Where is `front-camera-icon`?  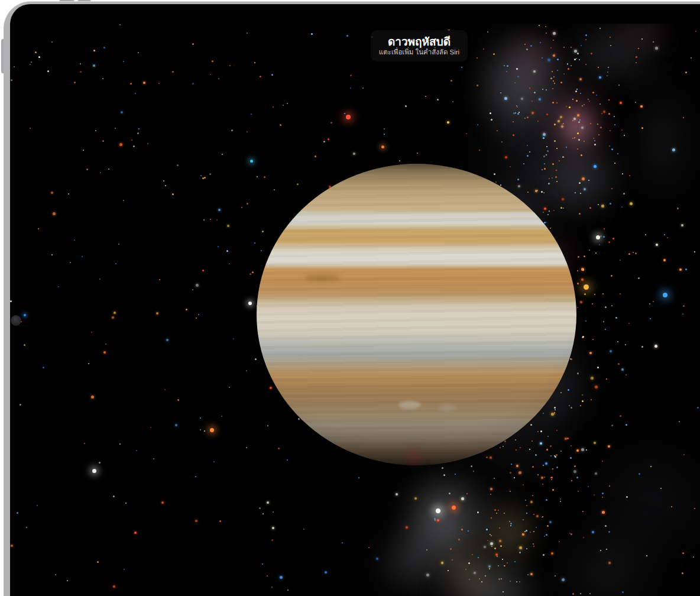 front-camera-icon is located at coordinates (16, 320).